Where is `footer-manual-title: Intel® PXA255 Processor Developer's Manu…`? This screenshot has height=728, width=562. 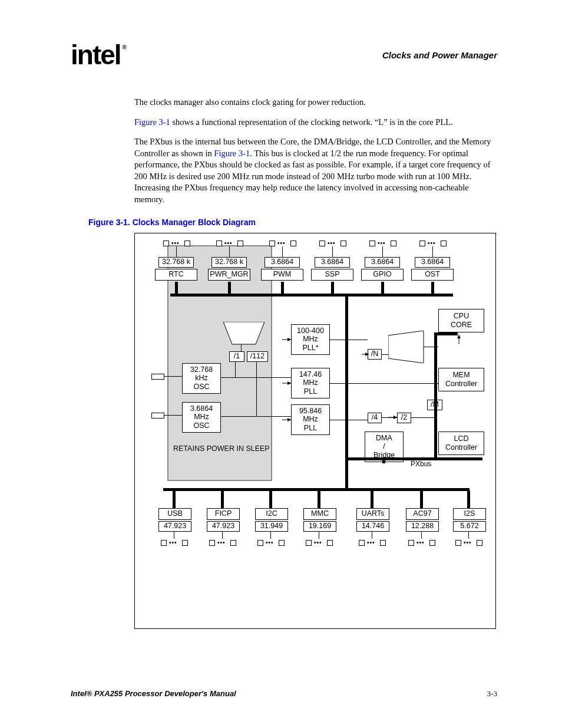 footer-manual-title: Intel® PXA255 Processor Developer's Manu… is located at coordinates (153, 694).